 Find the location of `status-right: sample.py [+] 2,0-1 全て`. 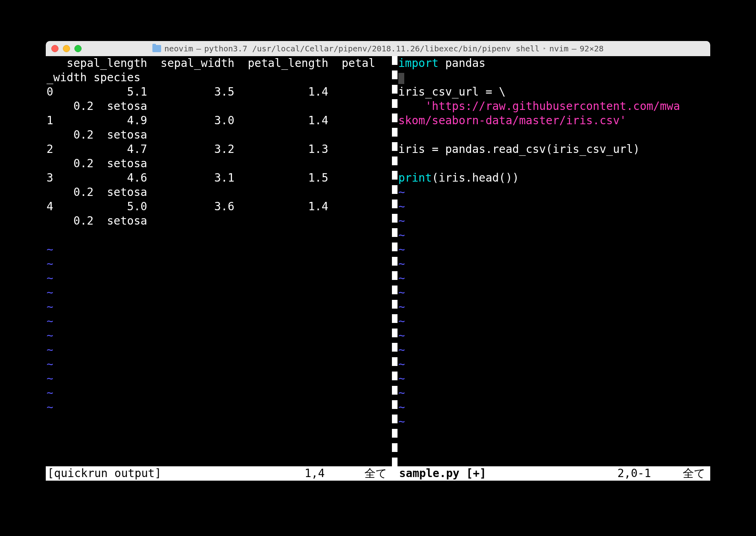

status-right: sample.py [+] 2,0-1 全て is located at coordinates (551, 473).